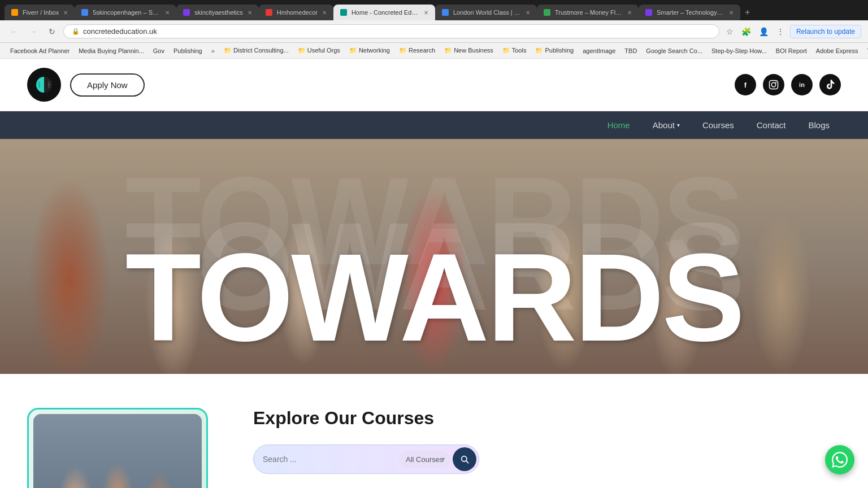 The image size is (868, 488). What do you see at coordinates (547, 441) in the screenshot?
I see `courses-content: Explore Our Courses All Courses Business…` at bounding box center [547, 441].